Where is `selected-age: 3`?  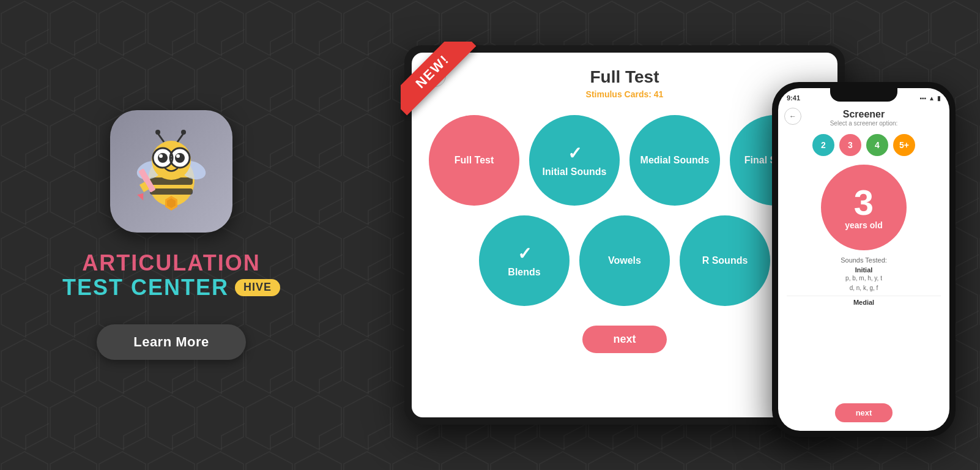
selected-age: 3 is located at coordinates (864, 203).